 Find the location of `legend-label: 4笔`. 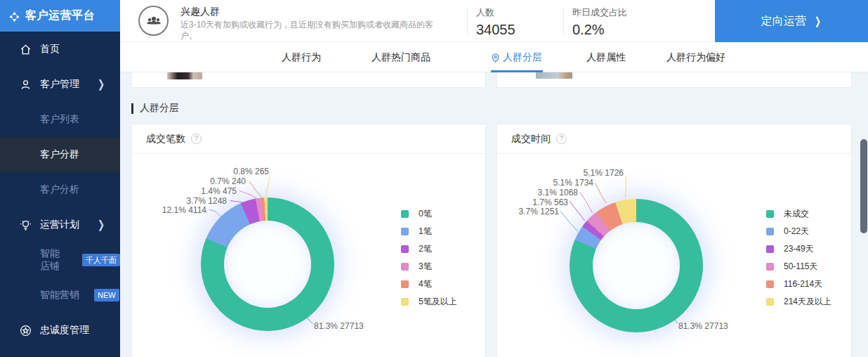

legend-label: 4笔 is located at coordinates (426, 284).